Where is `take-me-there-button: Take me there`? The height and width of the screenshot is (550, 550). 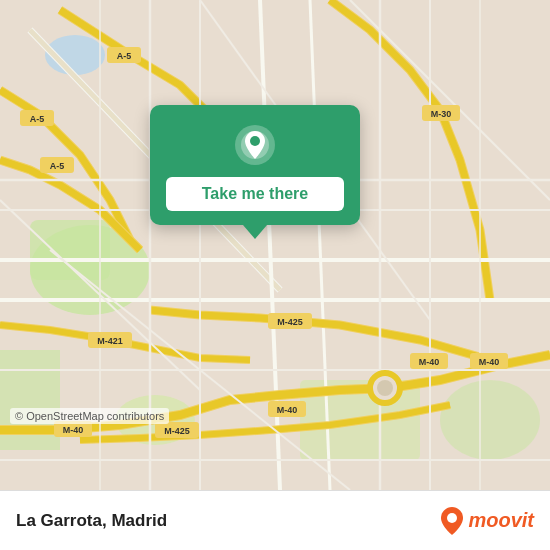 take-me-there-button: Take me there is located at coordinates (255, 194).